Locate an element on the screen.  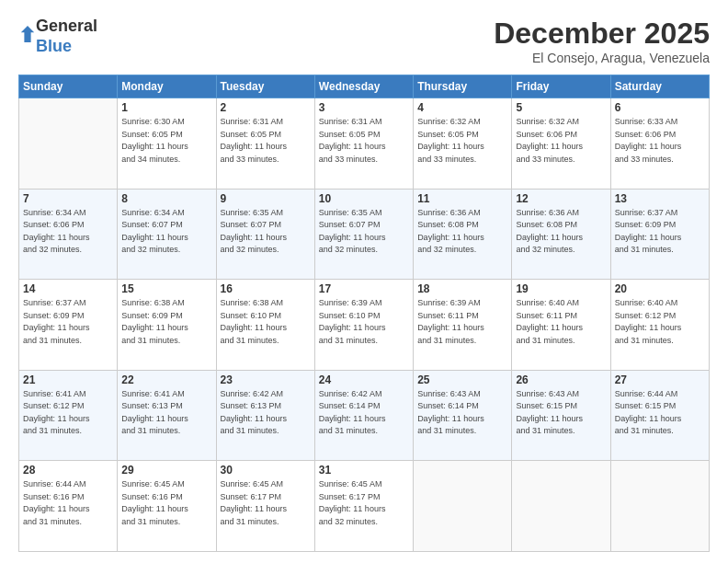
day-number: 20 is located at coordinates (660, 289).